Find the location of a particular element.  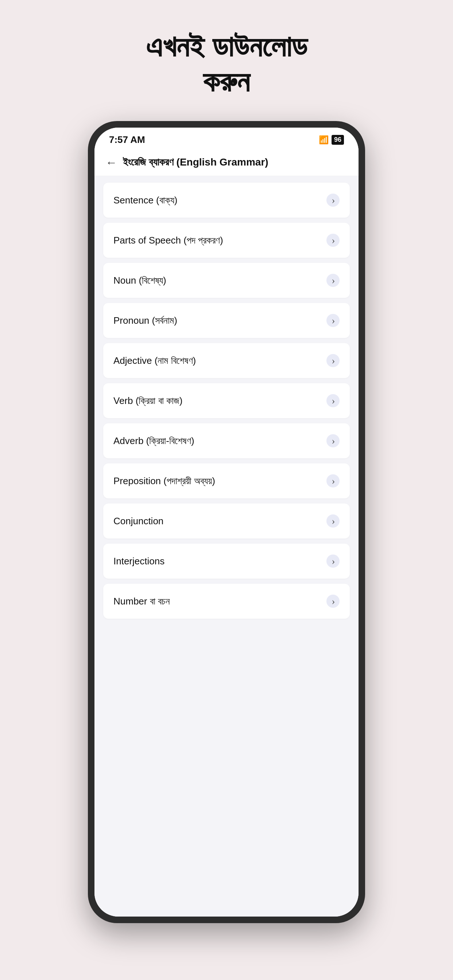

menu-item-parts-of-speech: Parts of Speech (পদ প্রকরণ) is located at coordinates (226, 240).